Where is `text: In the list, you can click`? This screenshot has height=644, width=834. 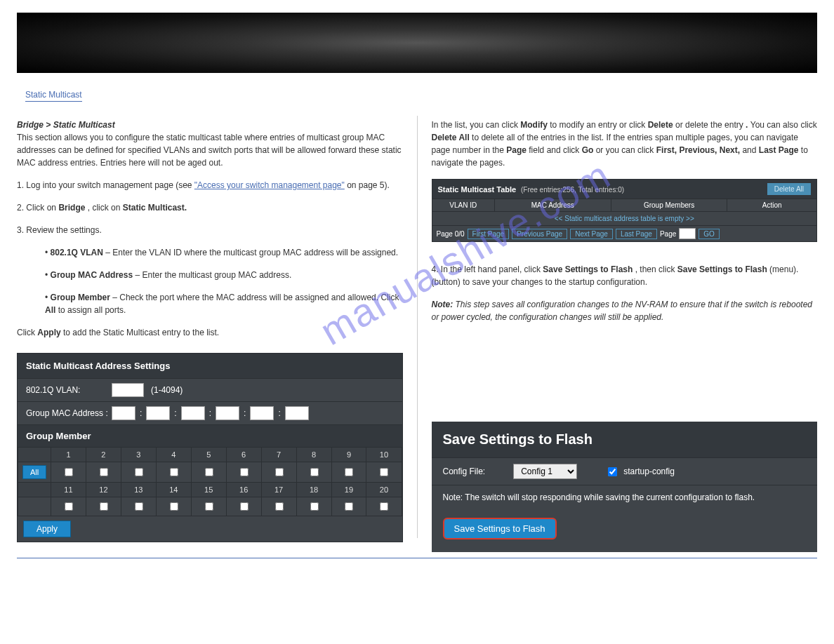 text: In the list, you can click is located at coordinates (476, 125).